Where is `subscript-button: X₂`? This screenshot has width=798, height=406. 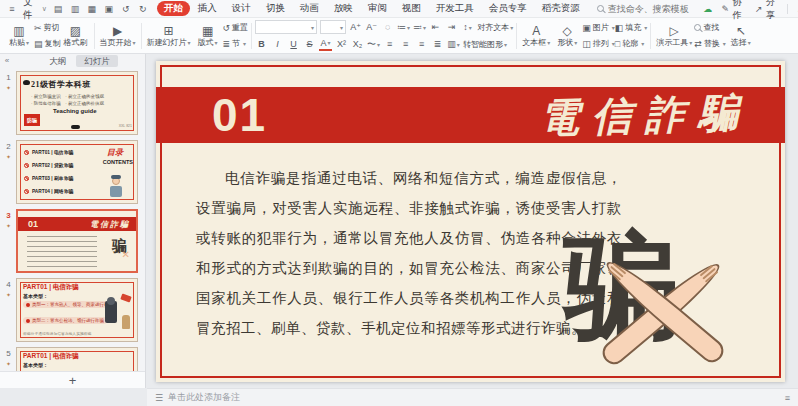 subscript-button: X₂ is located at coordinates (358, 44).